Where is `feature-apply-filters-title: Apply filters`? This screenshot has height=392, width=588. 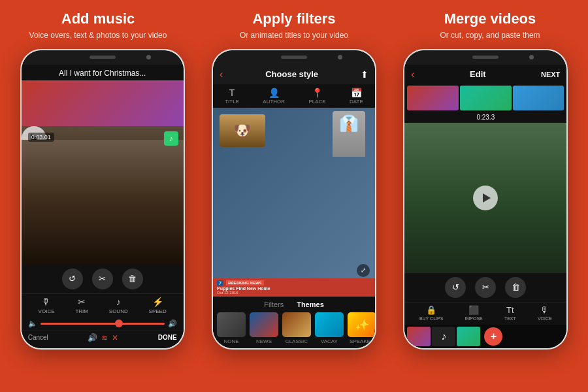
feature-apply-filters-title: Apply filters is located at coordinates (294, 19).